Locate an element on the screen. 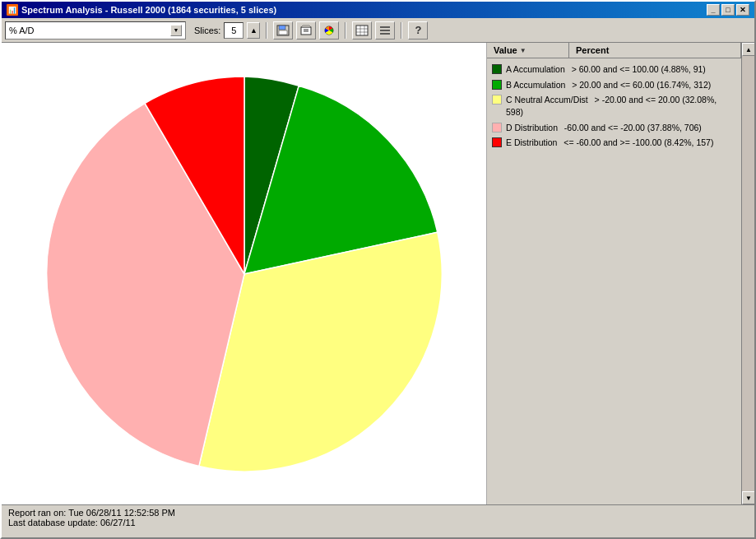  status-line-2: Last database update: 06/27/11 is located at coordinates (378, 523).